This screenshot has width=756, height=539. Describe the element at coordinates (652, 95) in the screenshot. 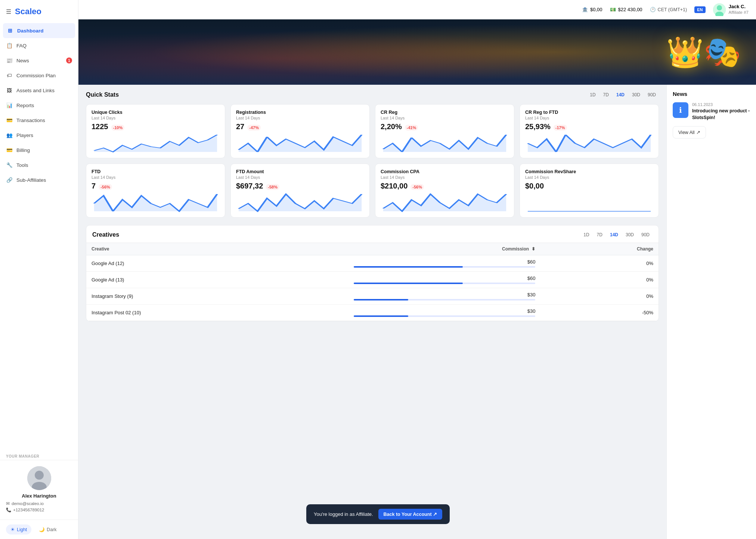

I see `filter-90d: 90D` at that location.